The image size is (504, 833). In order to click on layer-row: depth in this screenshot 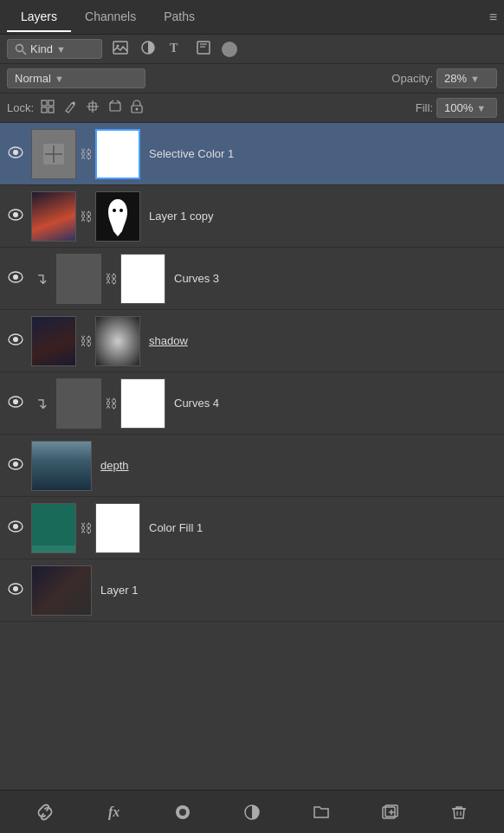, I will do `click(252, 466)`.